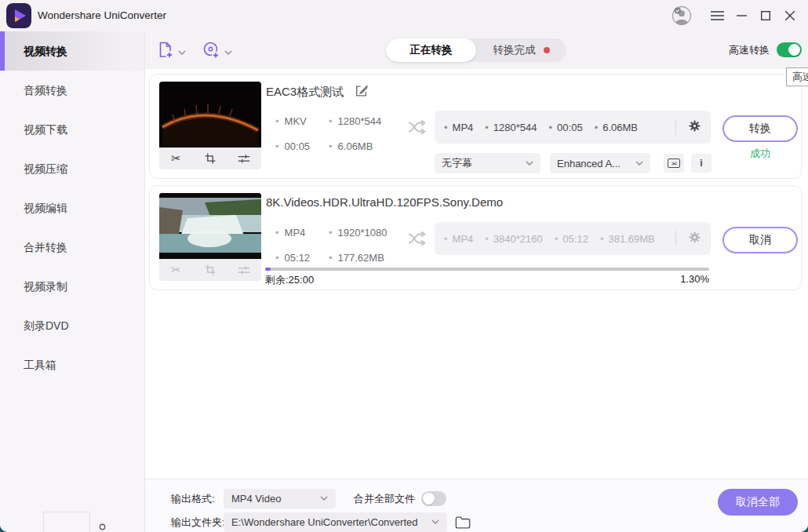 This screenshot has width=808, height=532. Describe the element at coordinates (72, 129) in the screenshot. I see `sidebar-item-video-download: 视频下载` at that location.